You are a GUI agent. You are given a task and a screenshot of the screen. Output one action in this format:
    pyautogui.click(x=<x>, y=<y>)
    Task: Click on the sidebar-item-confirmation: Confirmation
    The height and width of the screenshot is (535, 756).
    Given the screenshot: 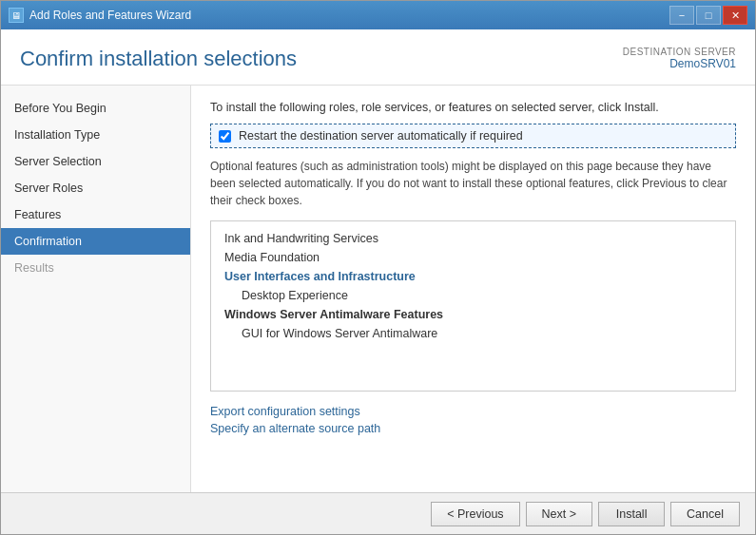 What is the action you would take?
    pyautogui.click(x=95, y=241)
    